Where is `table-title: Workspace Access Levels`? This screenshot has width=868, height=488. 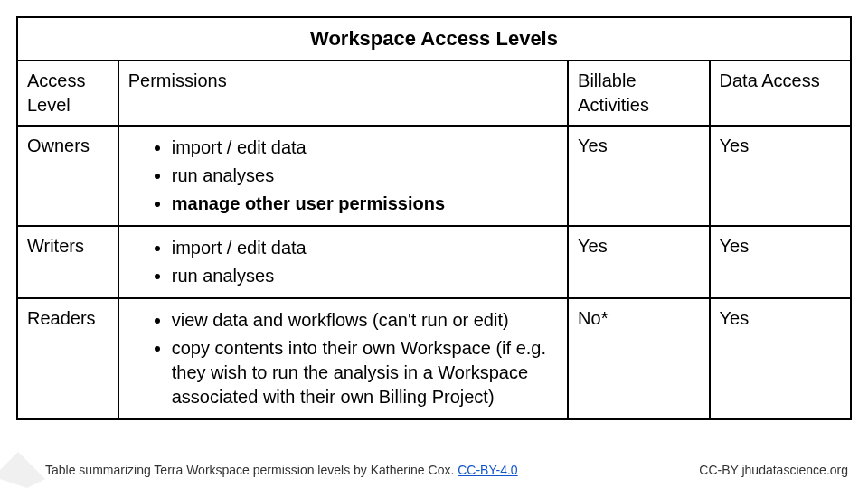
table-title: Workspace Access Levels is located at coordinates (434, 39).